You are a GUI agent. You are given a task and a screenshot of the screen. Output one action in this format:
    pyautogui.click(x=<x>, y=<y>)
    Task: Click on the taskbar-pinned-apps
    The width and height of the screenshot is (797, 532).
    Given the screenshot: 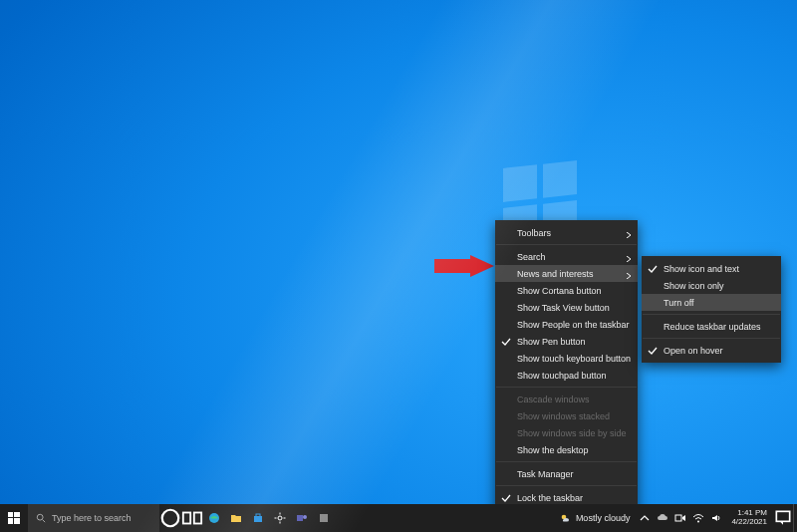 What is the action you would take?
    pyautogui.click(x=269, y=518)
    